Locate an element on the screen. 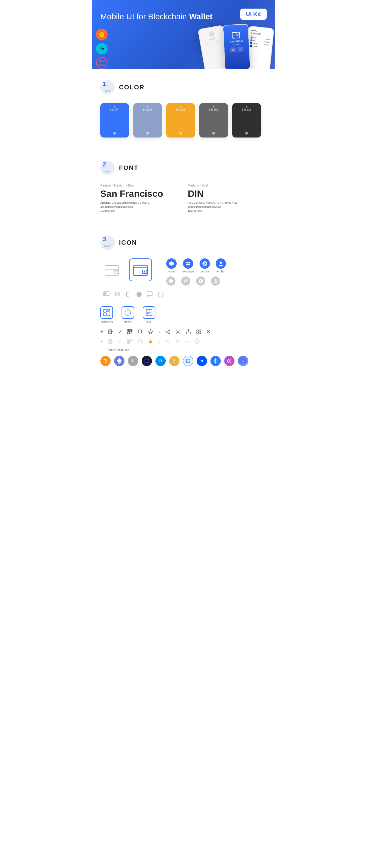 This screenshot has height=868, width=367. history-icon: + History is located at coordinates (128, 315).